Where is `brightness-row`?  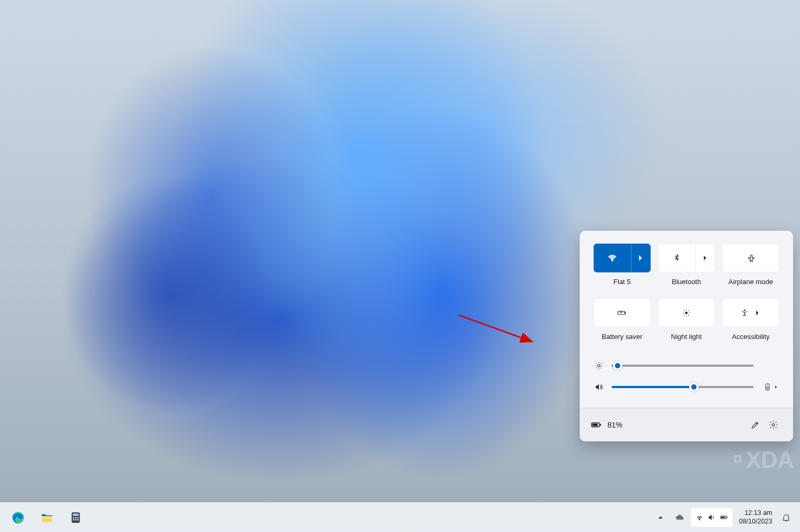
brightness-row is located at coordinates (686, 366).